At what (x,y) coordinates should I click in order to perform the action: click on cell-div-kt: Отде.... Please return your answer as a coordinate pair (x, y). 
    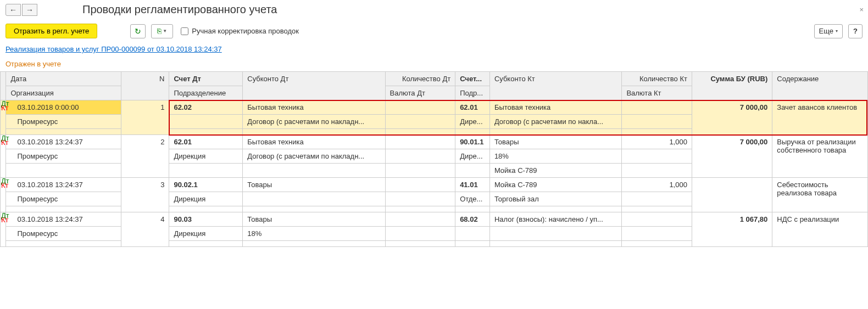
    Looking at the image, I should click on (472, 199).